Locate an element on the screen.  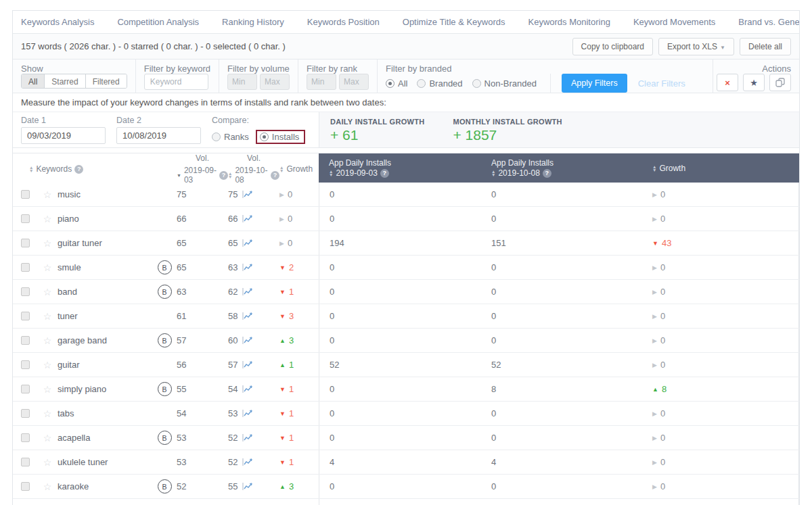
vol-date2-column-header: Vol. ▲▼ 2019-10-08 ? is located at coordinates (254, 169).